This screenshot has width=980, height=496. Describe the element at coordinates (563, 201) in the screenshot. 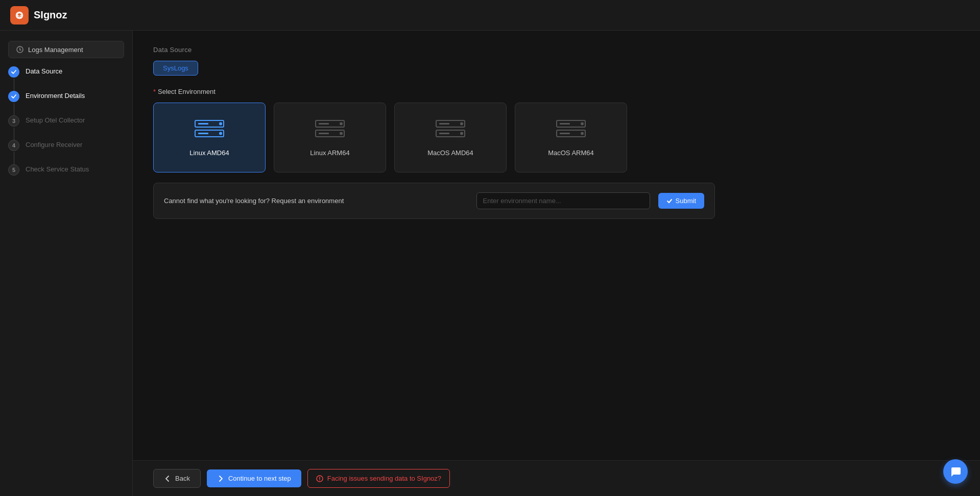

I see `env-name-input` at that location.